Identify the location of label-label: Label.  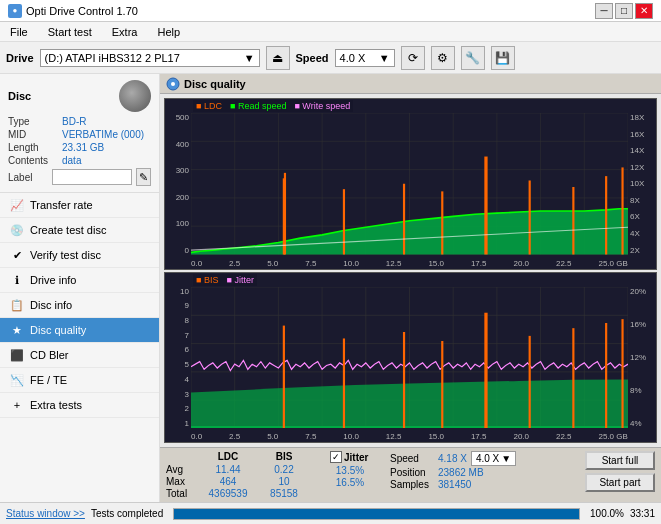
(28, 178).